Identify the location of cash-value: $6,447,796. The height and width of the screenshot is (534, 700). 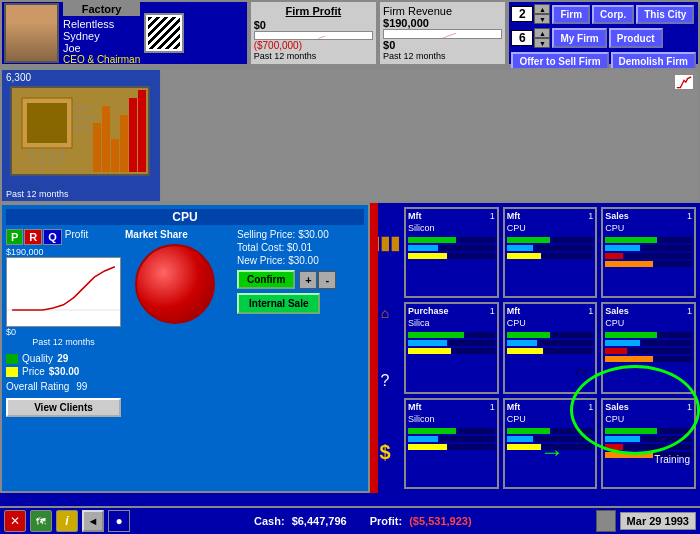
(320, 521).